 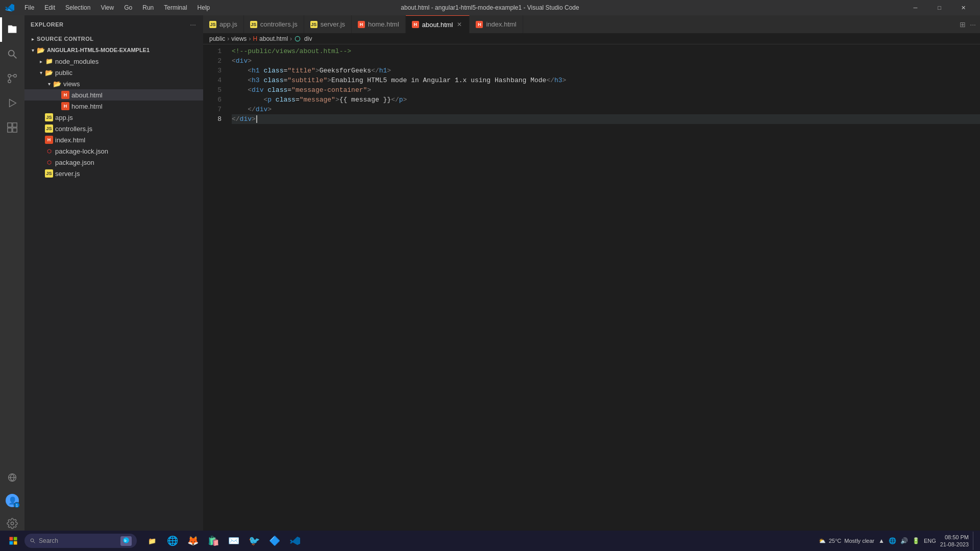 I want to click on account-icon: 👤 1, so click(x=12, y=500).